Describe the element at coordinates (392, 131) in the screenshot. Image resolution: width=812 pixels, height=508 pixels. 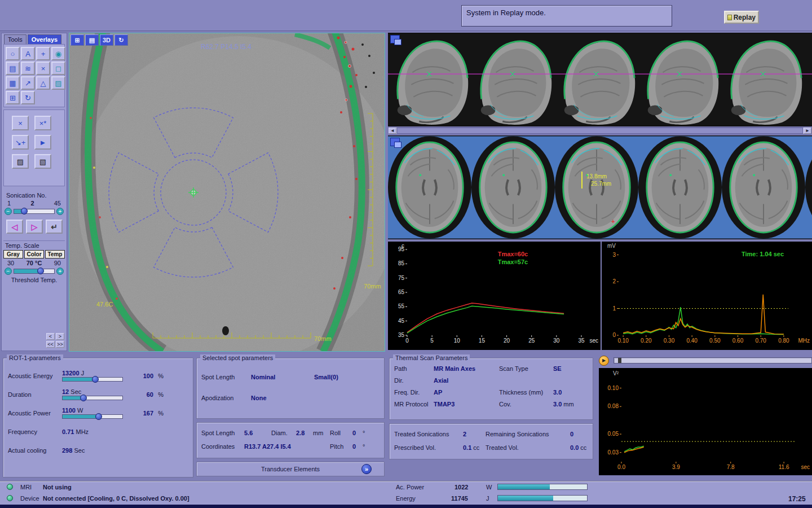
I see `scroll-left-icon: ◄` at that location.